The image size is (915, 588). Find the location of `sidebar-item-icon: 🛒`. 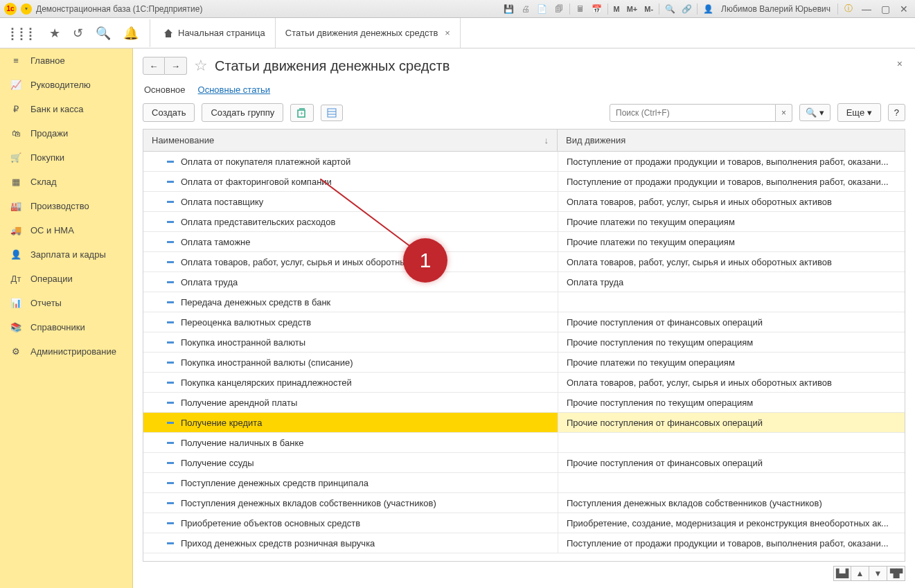

sidebar-item-icon: 🛒 is located at coordinates (16, 158).